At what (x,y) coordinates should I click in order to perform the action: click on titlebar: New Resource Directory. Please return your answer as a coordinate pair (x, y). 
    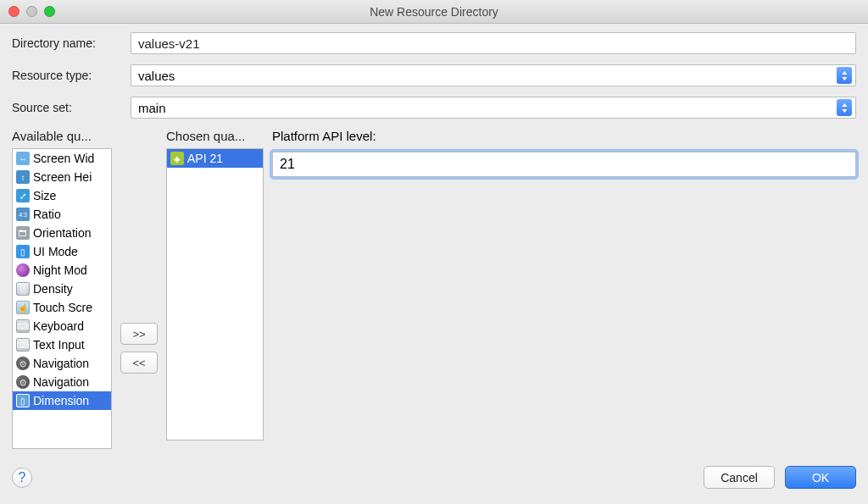
    Looking at the image, I should click on (434, 12).